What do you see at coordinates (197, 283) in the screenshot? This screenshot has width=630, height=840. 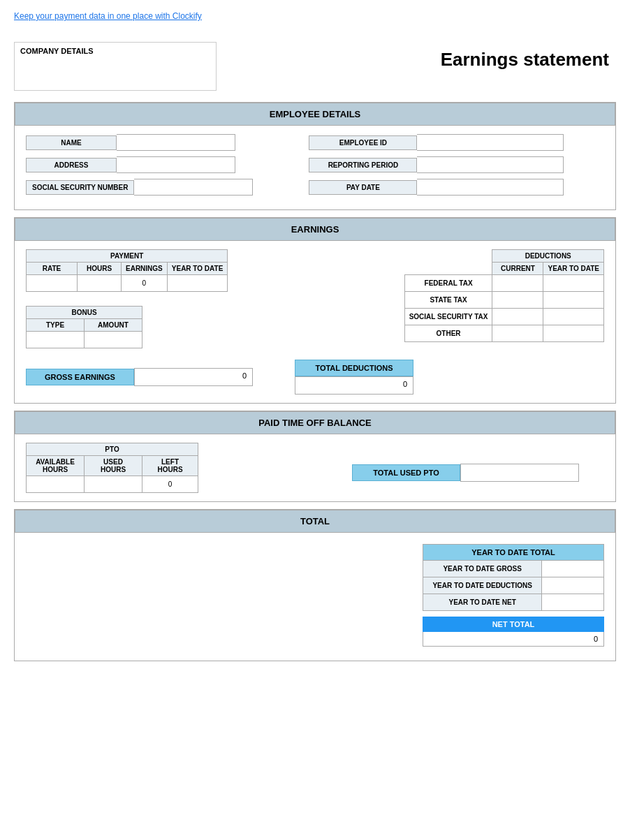 I see `ytd-cell` at bounding box center [197, 283].